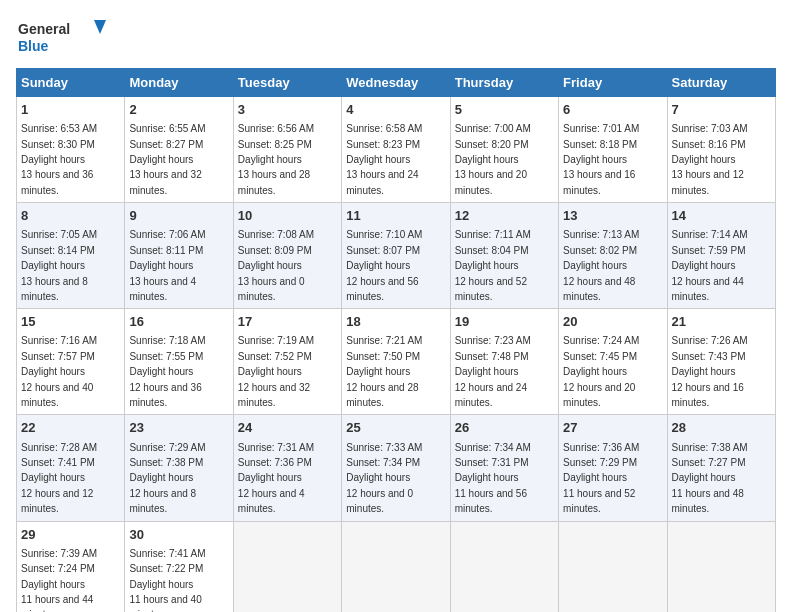 The image size is (792, 612). I want to click on day-number: 23, so click(178, 428).